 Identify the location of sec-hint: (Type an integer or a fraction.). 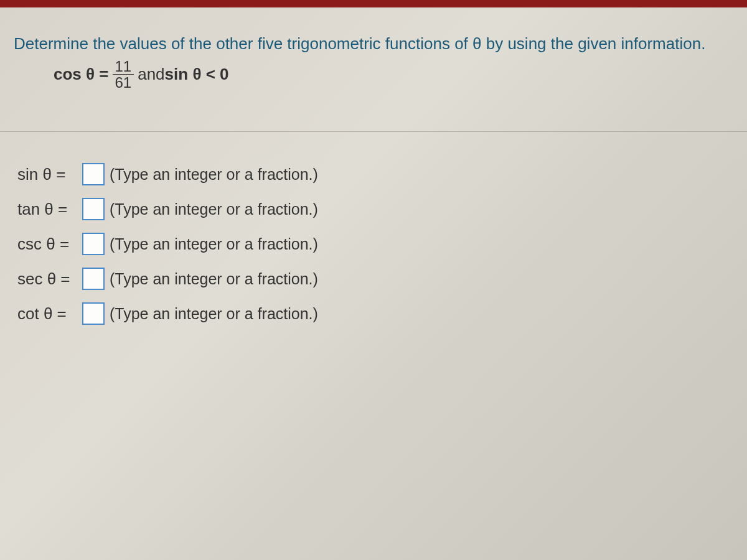
(214, 279).